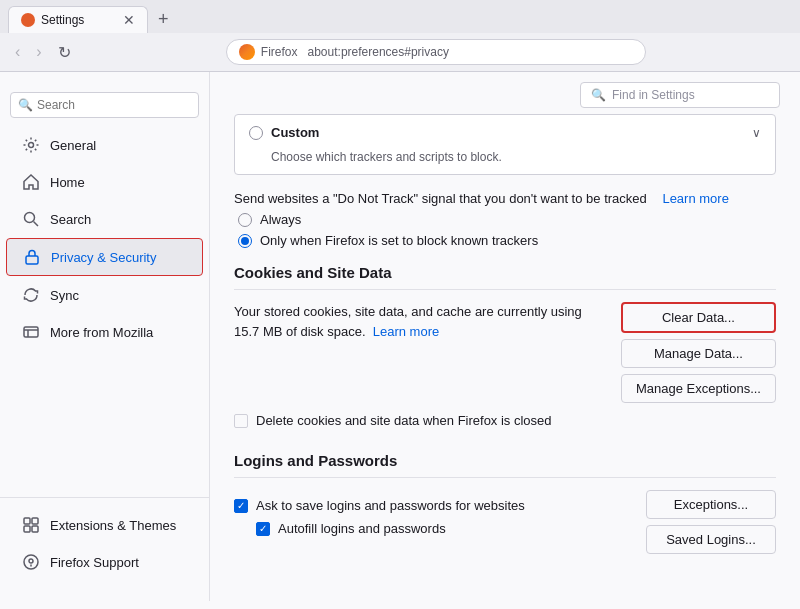 The height and width of the screenshot is (609, 800). What do you see at coordinates (38, 52) in the screenshot?
I see `forward-button: ›` at bounding box center [38, 52].